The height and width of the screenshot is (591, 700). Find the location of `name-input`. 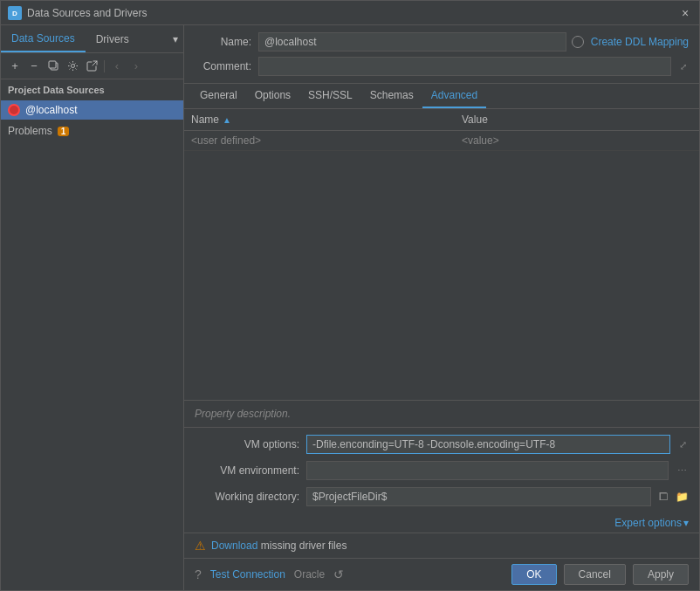

name-input is located at coordinates (412, 42).